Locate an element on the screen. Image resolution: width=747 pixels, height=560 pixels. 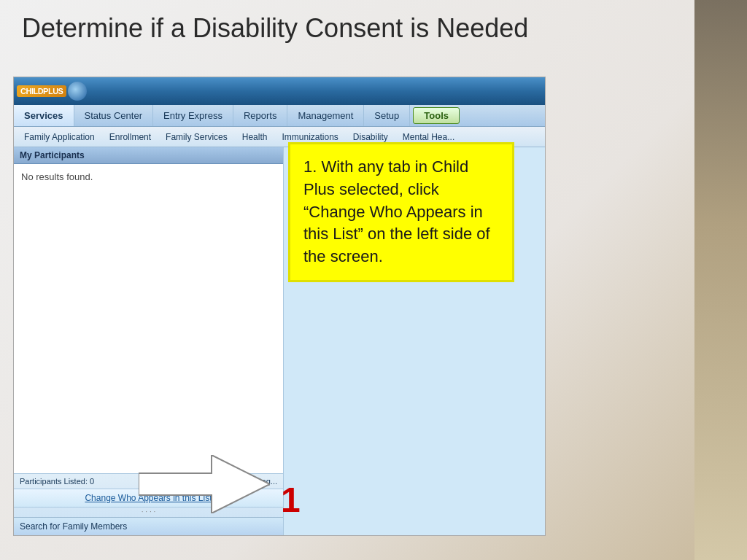
annotation-number: 1 is located at coordinates (290, 500).